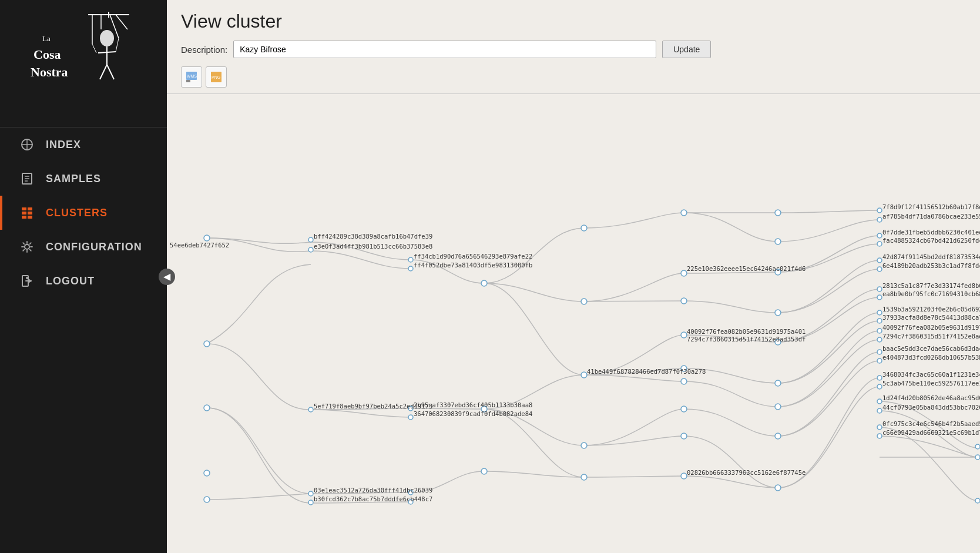  Describe the element at coordinates (63, 145) in the screenshot. I see `sidebar-item-index-label: INDEX` at that location.